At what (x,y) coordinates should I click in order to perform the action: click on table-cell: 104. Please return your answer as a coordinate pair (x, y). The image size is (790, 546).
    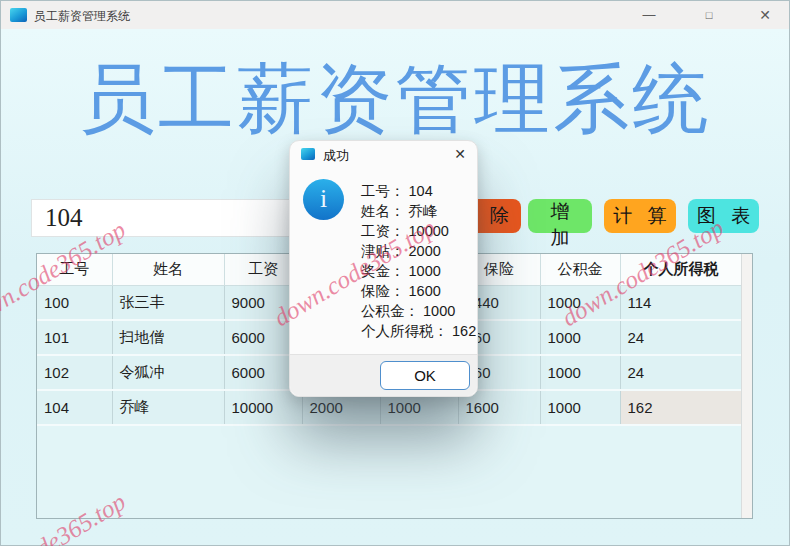
    Looking at the image, I should click on (74, 408).